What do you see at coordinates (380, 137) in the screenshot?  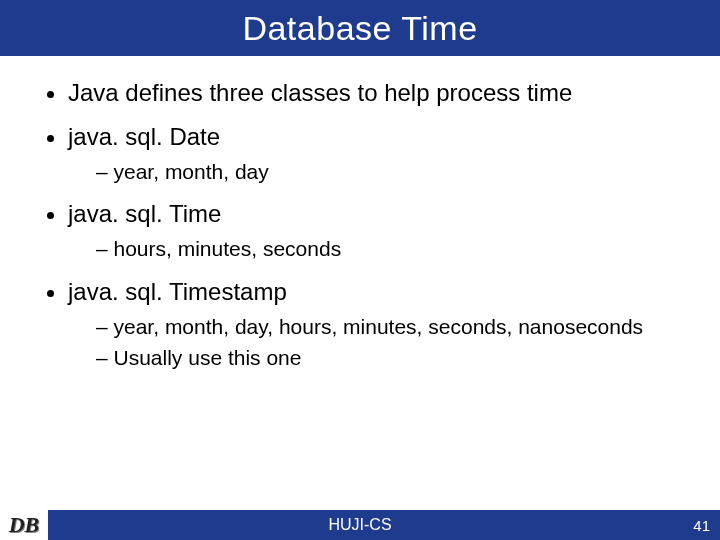 I see `bullet-date: java. sql. Date` at bounding box center [380, 137].